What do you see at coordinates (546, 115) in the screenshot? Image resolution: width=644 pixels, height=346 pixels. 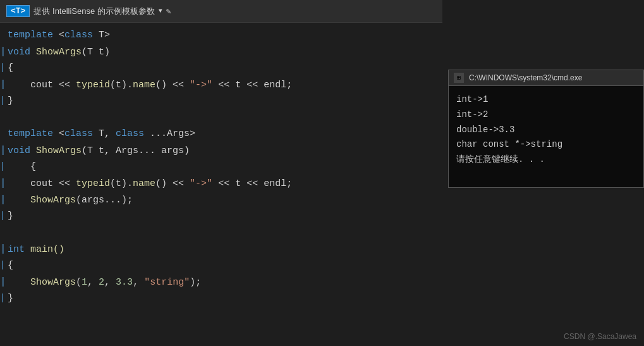 I see `terminal-line: int->2` at bounding box center [546, 115].